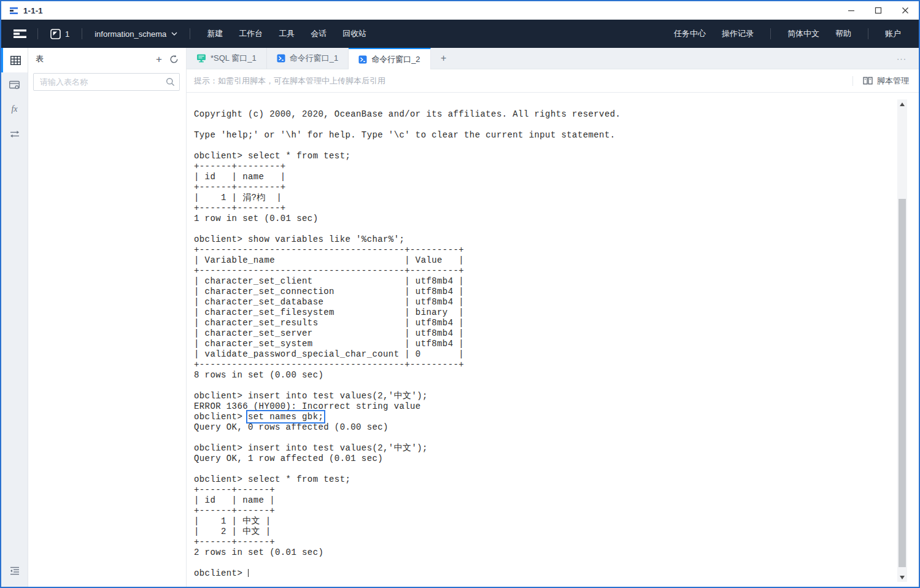 This screenshot has width=920, height=588. I want to click on tab-sql-window-1: *SQL 窗口_1, so click(227, 58).